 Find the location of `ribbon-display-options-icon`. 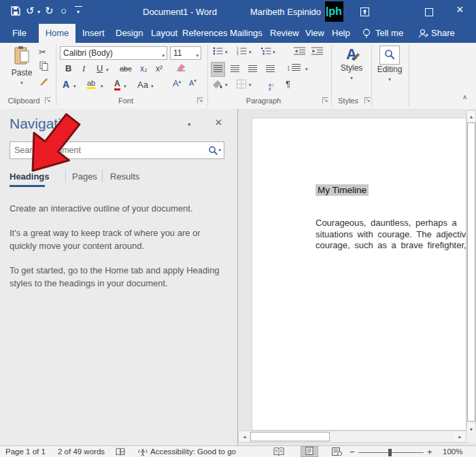

ribbon-display-options-icon is located at coordinates (364, 13).